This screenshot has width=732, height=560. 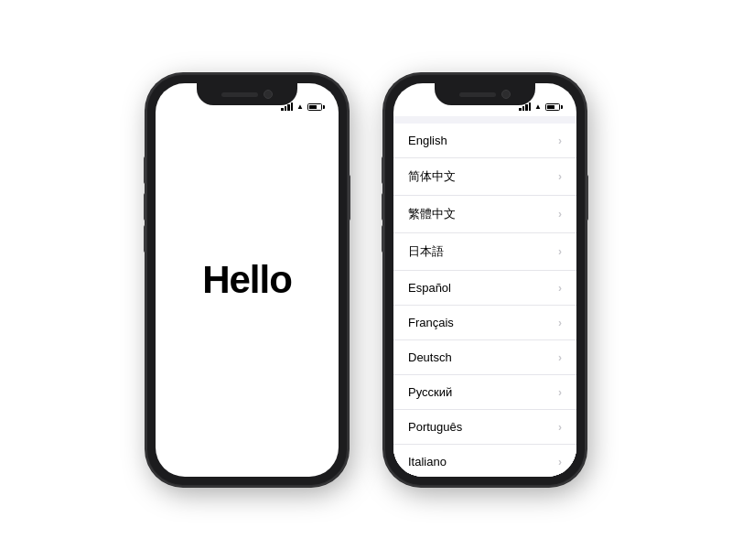 I want to click on language-name-german: Deutsch, so click(x=430, y=357).